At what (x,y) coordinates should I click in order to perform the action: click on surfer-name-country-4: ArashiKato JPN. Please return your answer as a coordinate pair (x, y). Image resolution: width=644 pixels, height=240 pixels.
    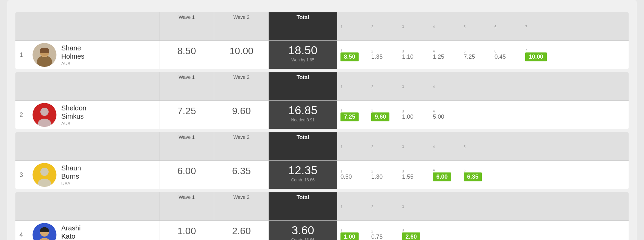
    Looking at the image, I should click on (71, 232).